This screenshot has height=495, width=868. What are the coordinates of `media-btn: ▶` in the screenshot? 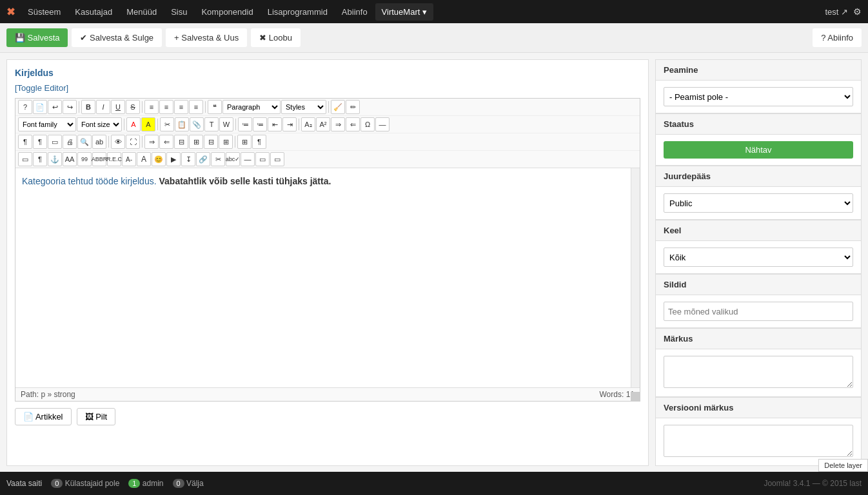 It's located at (173, 159).